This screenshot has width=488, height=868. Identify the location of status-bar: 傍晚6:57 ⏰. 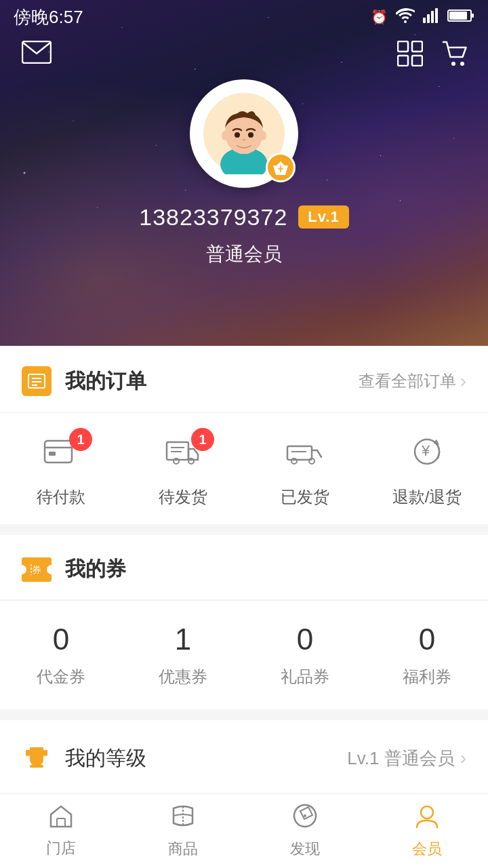
(244, 17).